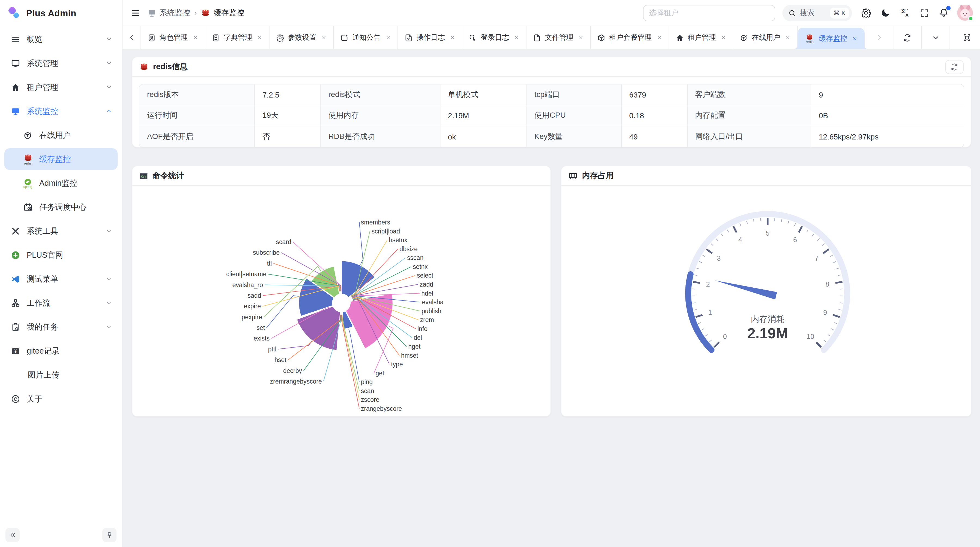  I want to click on tab-role-management: 角色管理, so click(173, 38).